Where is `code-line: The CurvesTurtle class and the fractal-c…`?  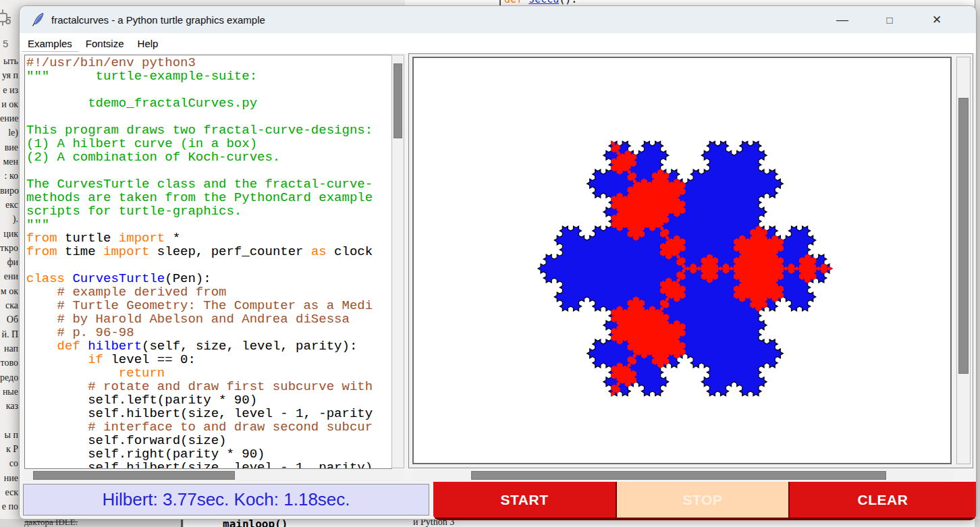
code-line: The CurvesTurtle class and the fractal-c… is located at coordinates (209, 184).